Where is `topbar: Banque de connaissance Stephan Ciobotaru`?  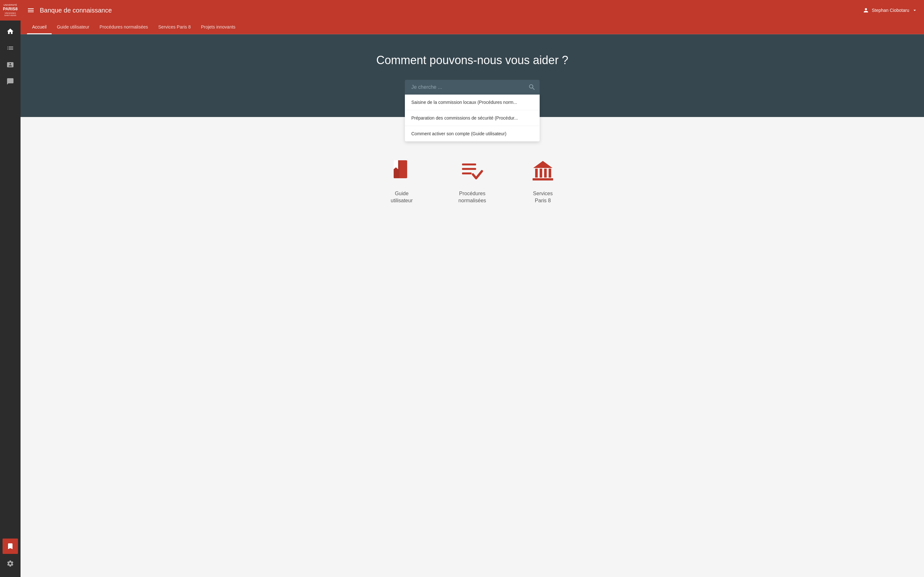
topbar: Banque de connaissance Stephan Ciobotaru is located at coordinates (472, 10).